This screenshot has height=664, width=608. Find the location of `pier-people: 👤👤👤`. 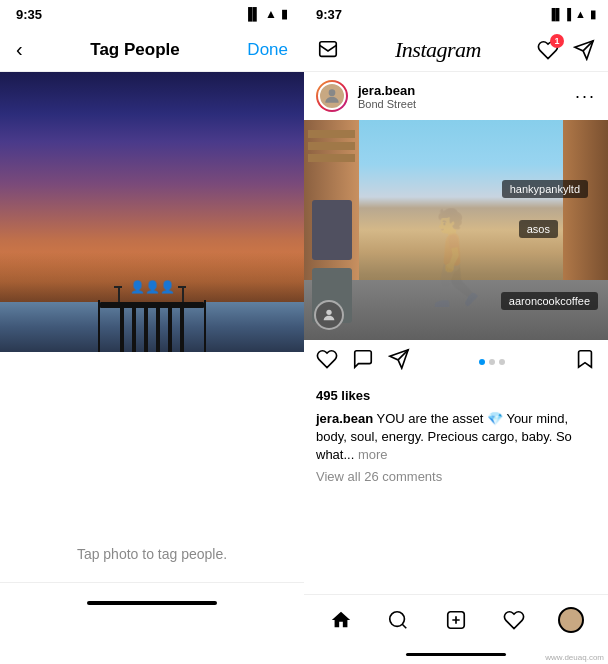

pier-people: 👤👤👤 is located at coordinates (152, 287).